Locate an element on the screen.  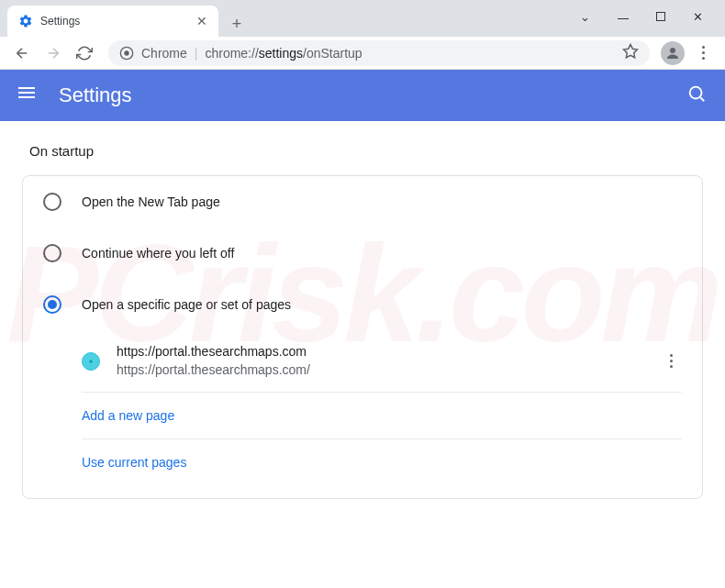
window-close-button: ✕ is located at coordinates (697, 17).